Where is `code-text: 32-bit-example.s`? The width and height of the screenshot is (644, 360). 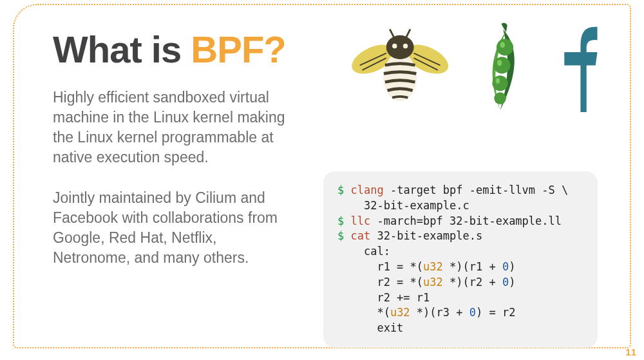 code-text: 32-bit-example.s is located at coordinates (426, 236).